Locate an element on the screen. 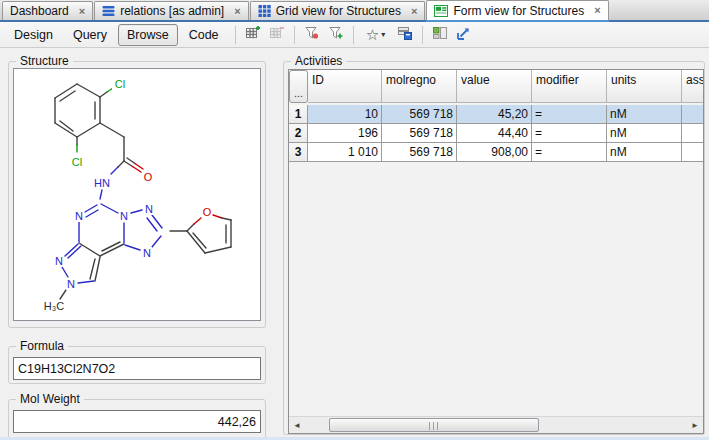  molweight-panel: Mol Weight is located at coordinates (137, 420).